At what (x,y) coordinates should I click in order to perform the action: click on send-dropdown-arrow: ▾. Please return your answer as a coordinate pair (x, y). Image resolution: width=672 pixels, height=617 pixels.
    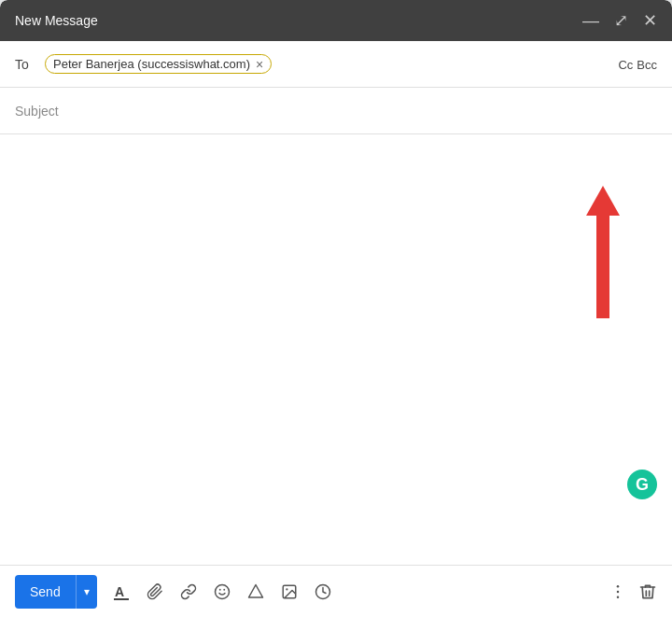
    Looking at the image, I should click on (87, 592).